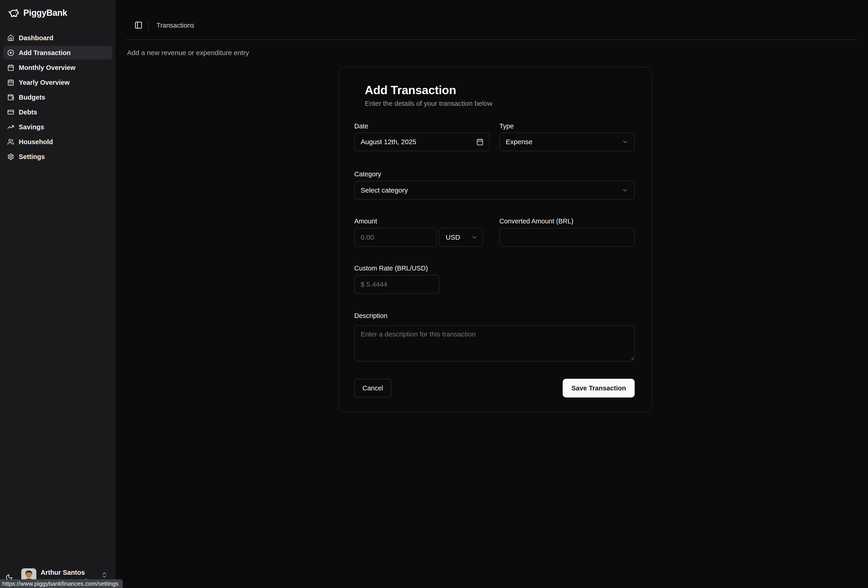 The width and height of the screenshot is (868, 588). I want to click on sidebar-item-dashboard: Dashboard, so click(58, 38).